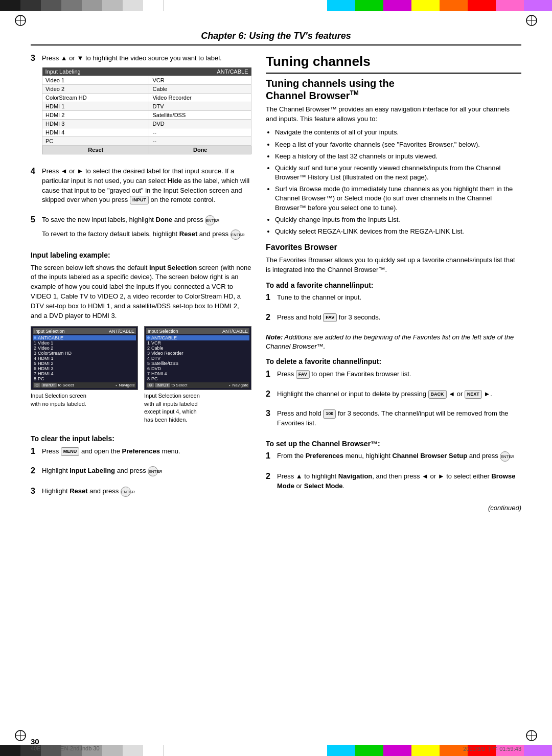  Describe the element at coordinates (147, 149) in the screenshot. I see `table-footer-row: Reset Done` at that location.